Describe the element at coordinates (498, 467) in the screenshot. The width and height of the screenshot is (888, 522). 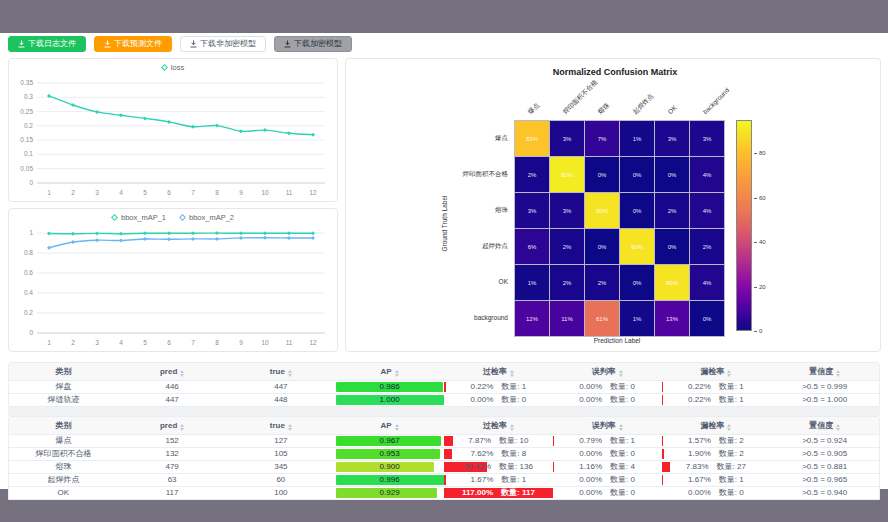
I see `rate-cell: 39.42%数量: 136` at that location.